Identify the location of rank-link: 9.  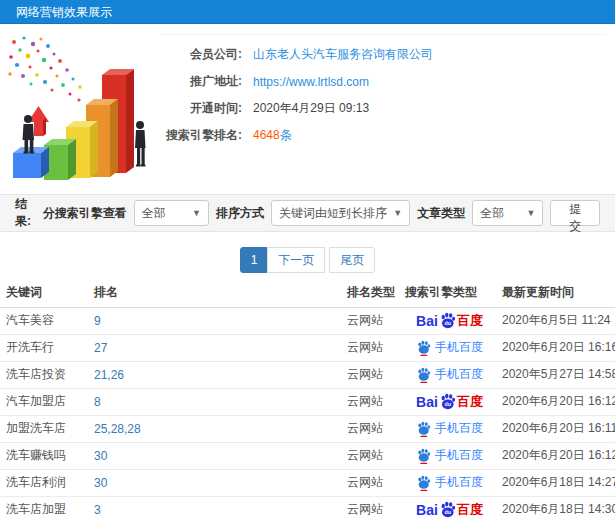
(216, 320).